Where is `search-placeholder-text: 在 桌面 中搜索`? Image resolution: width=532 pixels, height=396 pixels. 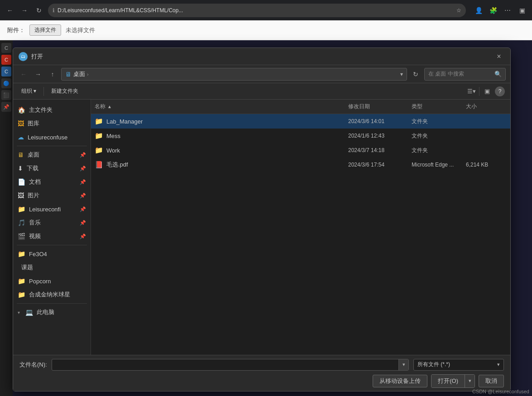
search-placeholder-text: 在 桌面 中搜索 is located at coordinates (460, 74).